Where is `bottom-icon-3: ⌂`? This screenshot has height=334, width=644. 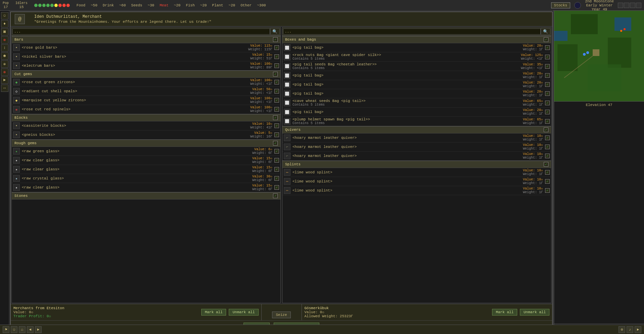
bottom-icon-3: ⌂ is located at coordinates (22, 330).